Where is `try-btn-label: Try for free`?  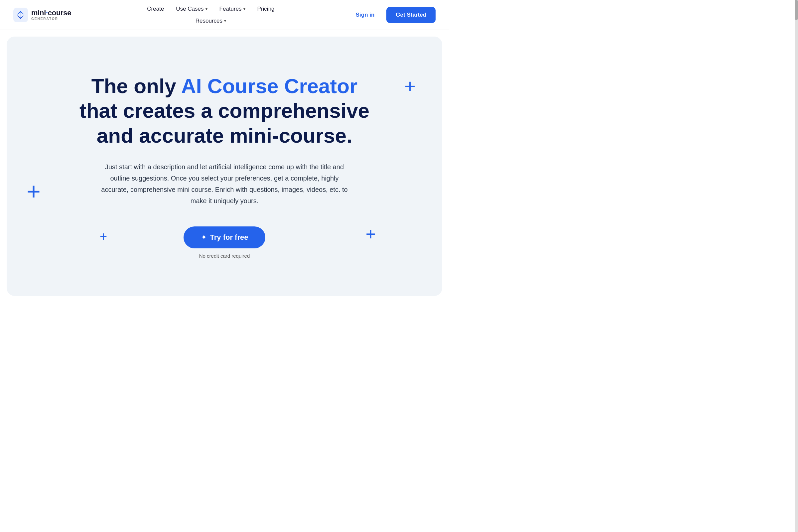 try-btn-label: Try for free is located at coordinates (229, 238).